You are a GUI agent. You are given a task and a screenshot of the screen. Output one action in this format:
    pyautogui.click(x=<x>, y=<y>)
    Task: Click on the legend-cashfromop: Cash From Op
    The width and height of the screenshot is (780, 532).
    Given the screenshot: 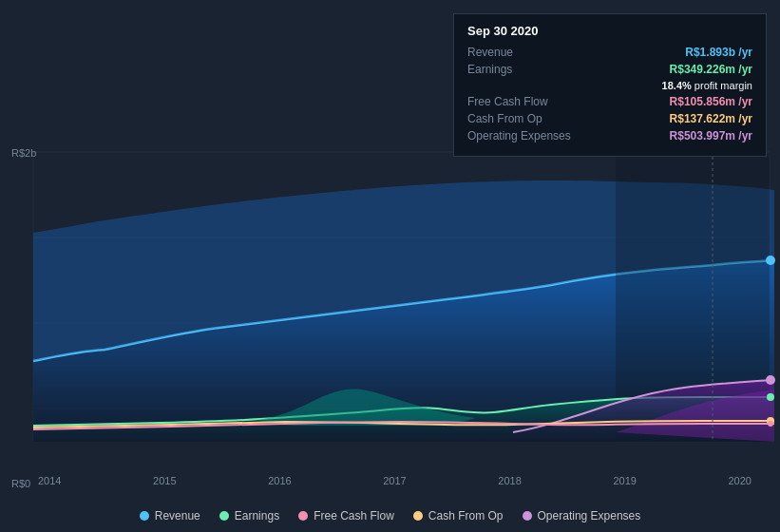 What is the action you would take?
    pyautogui.click(x=458, y=516)
    